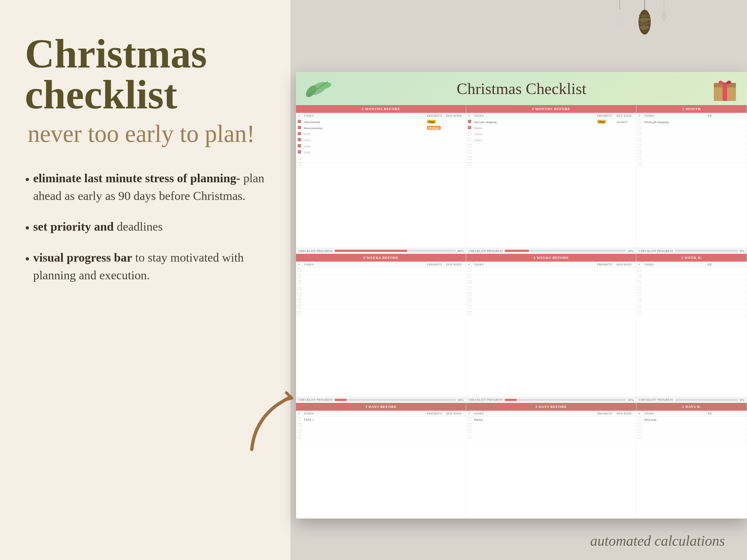 The width and height of the screenshot is (747, 560). I want to click on progress-pct: 0%, so click(742, 251).